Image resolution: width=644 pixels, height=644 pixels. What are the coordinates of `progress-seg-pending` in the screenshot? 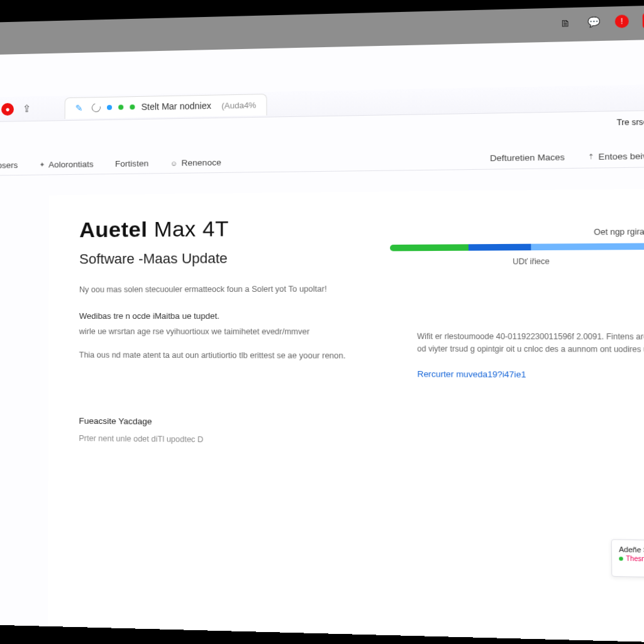 It's located at (587, 247).